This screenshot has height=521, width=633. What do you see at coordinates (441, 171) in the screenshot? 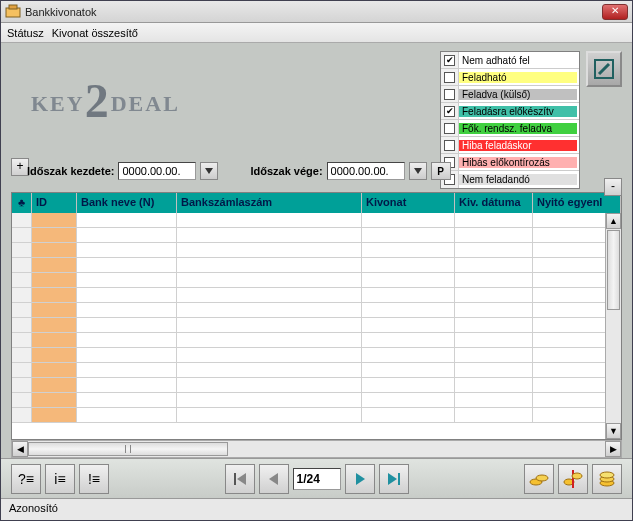
I see `p-button: P` at bounding box center [441, 171].